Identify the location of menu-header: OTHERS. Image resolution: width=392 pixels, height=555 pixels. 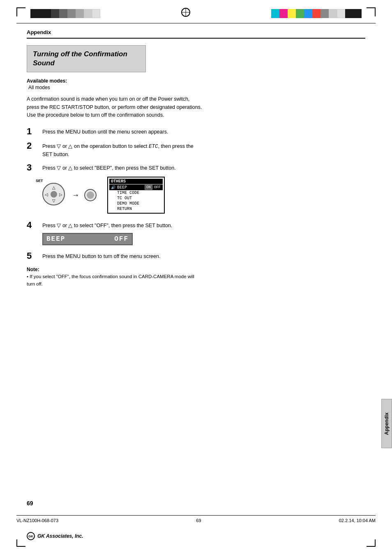
(136, 182).